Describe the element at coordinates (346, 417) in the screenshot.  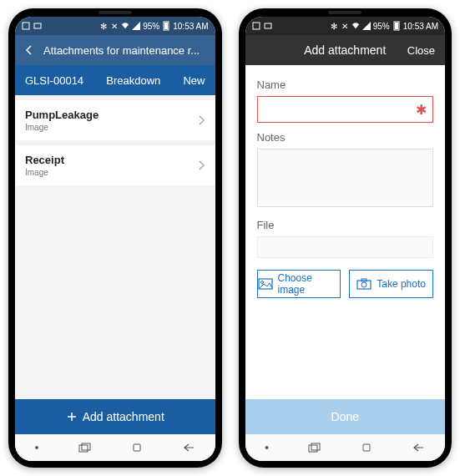
I see `done-label: Done` at that location.